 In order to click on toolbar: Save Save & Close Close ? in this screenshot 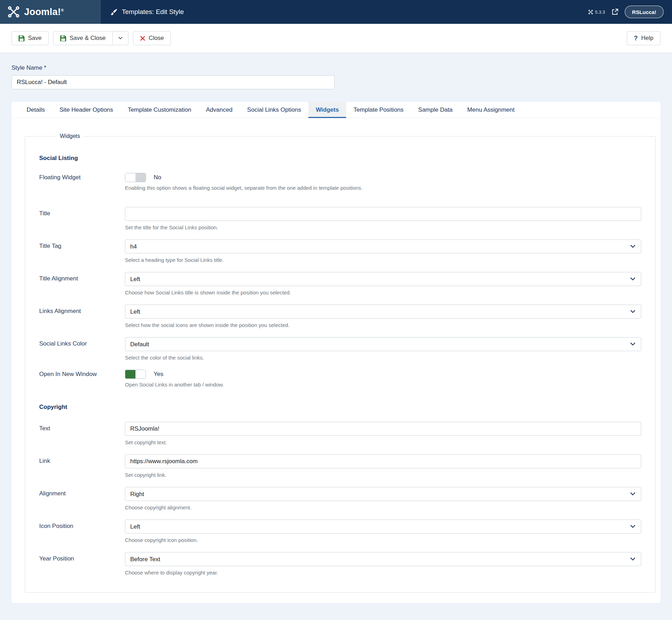, I will do `click(336, 39)`.